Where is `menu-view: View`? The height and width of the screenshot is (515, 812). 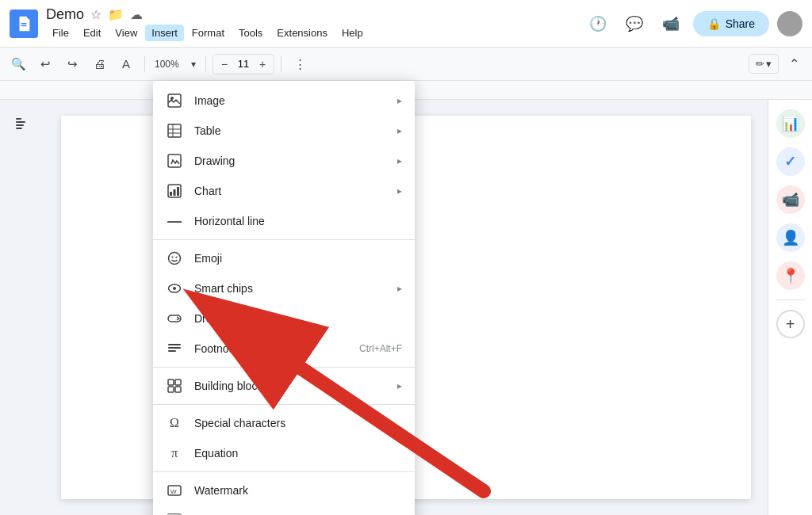 menu-view: View is located at coordinates (126, 33).